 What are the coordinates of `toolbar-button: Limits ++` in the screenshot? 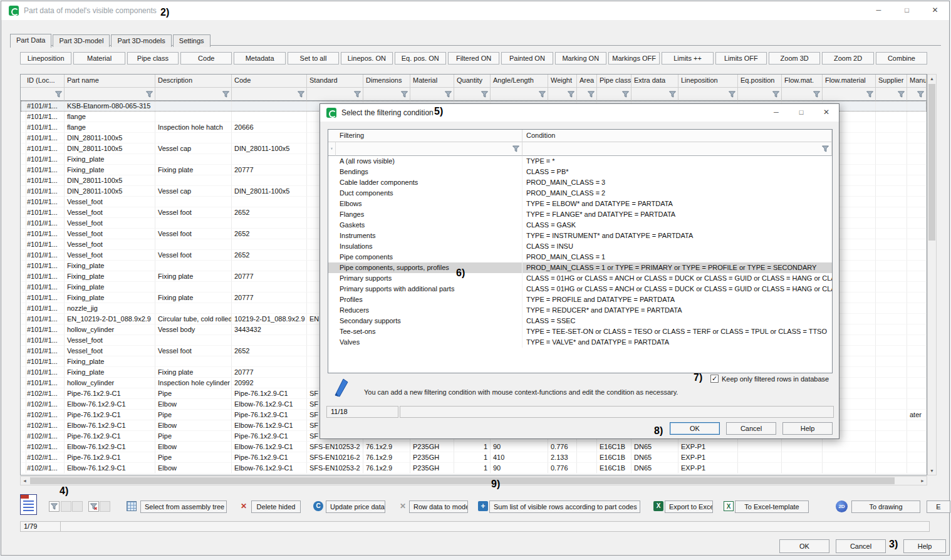 It's located at (687, 58).